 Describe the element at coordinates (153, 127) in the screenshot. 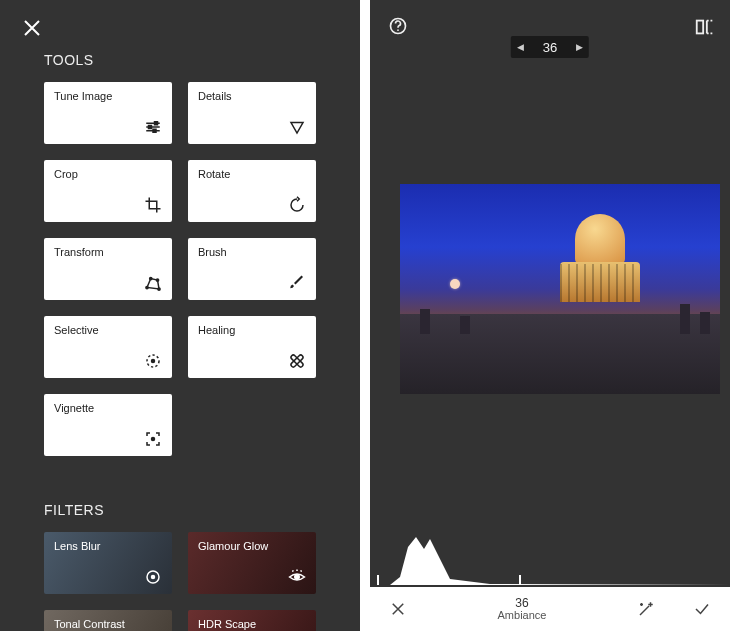

I see `sliders-icon` at that location.